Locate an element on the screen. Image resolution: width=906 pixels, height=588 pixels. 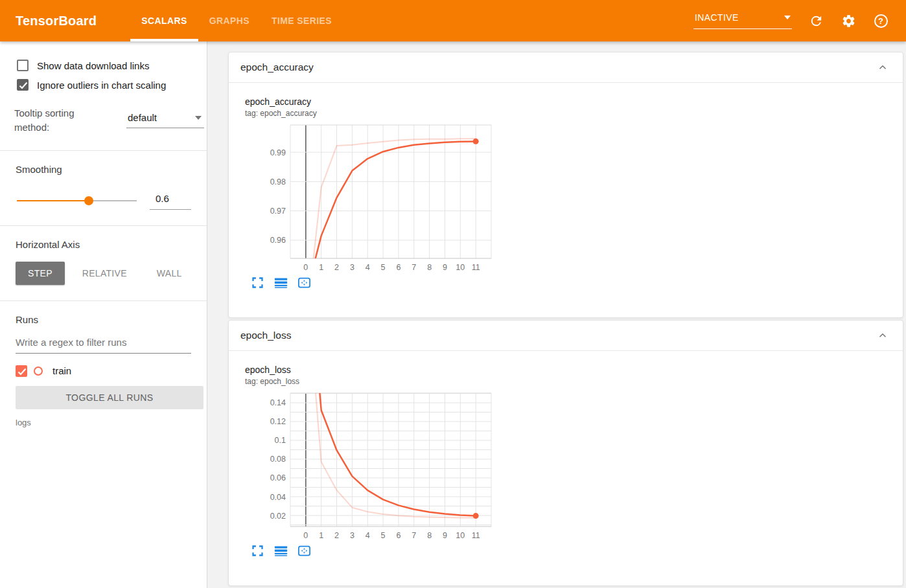
smoothing-label: Smoothing is located at coordinates (104, 170).